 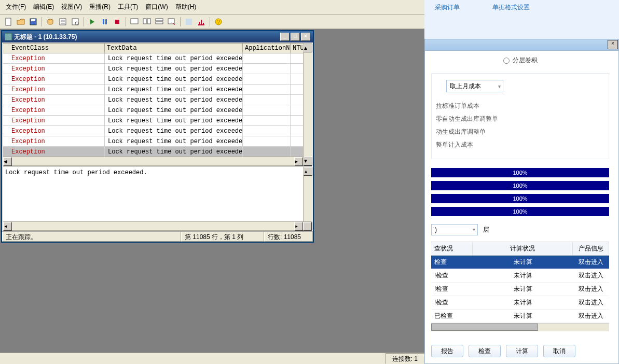 What do you see at coordinates (159, 22) in the screenshot?
I see `window3-icon` at bounding box center [159, 22].